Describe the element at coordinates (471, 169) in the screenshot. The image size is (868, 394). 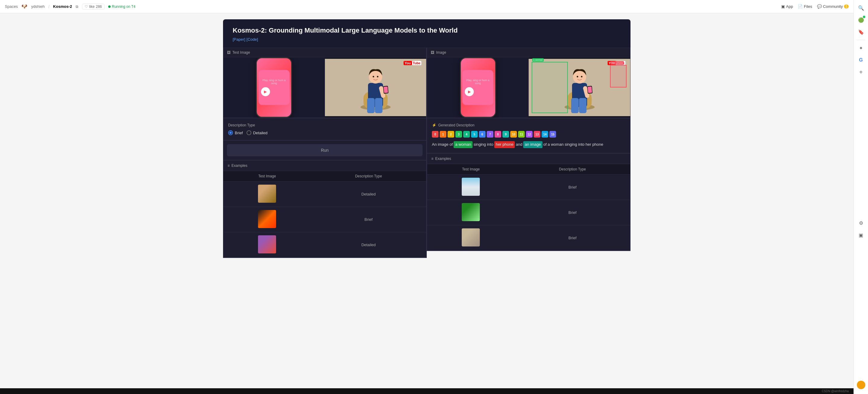
I see `right-col-test-image: Test Image` at that location.